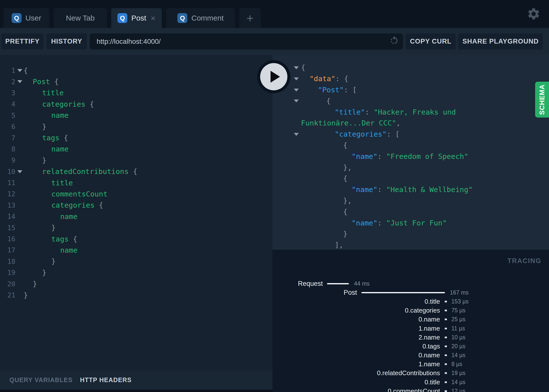 Image resolution: width=549 pixels, height=392 pixels. Describe the element at coordinates (8, 104) in the screenshot. I see `line-number: 4` at that location.